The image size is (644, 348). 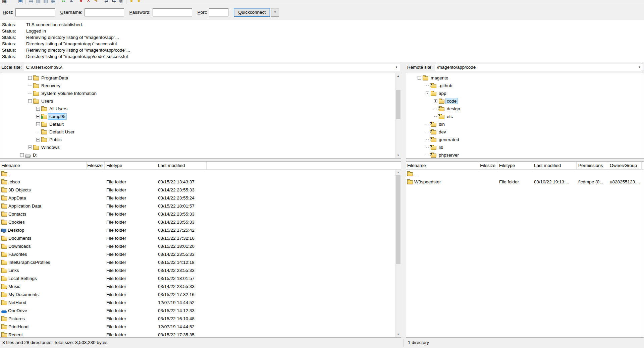 What do you see at coordinates (398, 253) in the screenshot?
I see `local-list-scrollbar: ▲ ▼` at bounding box center [398, 253].